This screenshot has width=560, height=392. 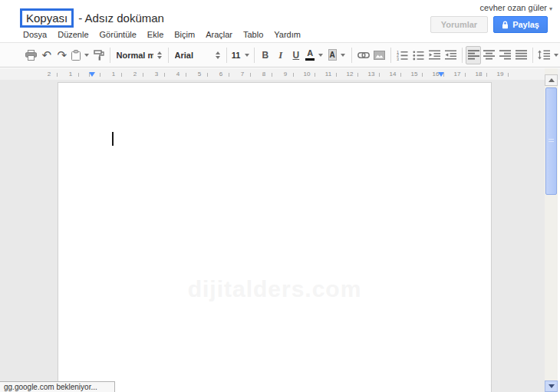 I want to click on menubar: DosyaDüzenleGörüntüleEkleBiçimAraçlarTab…, so click(x=167, y=35).